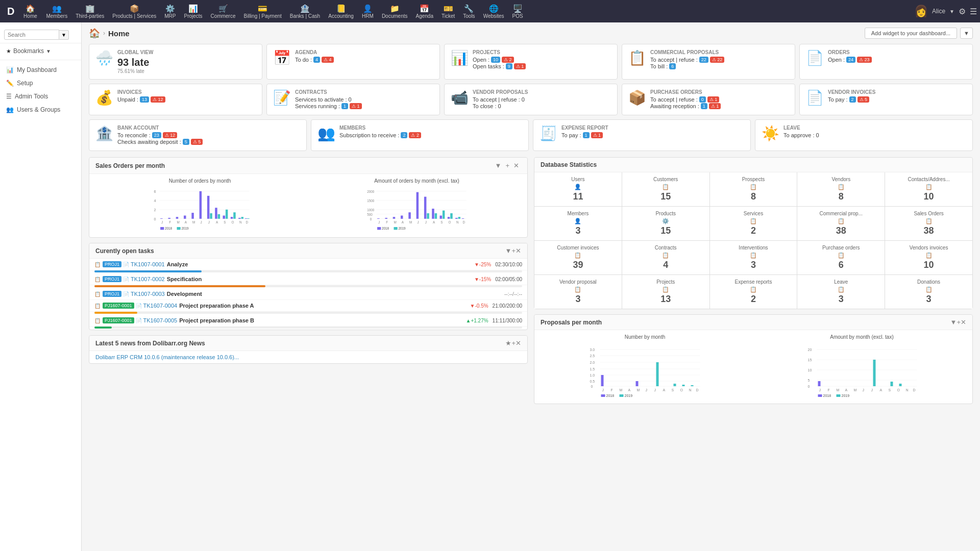 This screenshot has width=980, height=551. What do you see at coordinates (176, 62) in the screenshot?
I see `card-global-view: 🌧️ GLOBAL VIEW 93 late 75.61% late` at bounding box center [176, 62].